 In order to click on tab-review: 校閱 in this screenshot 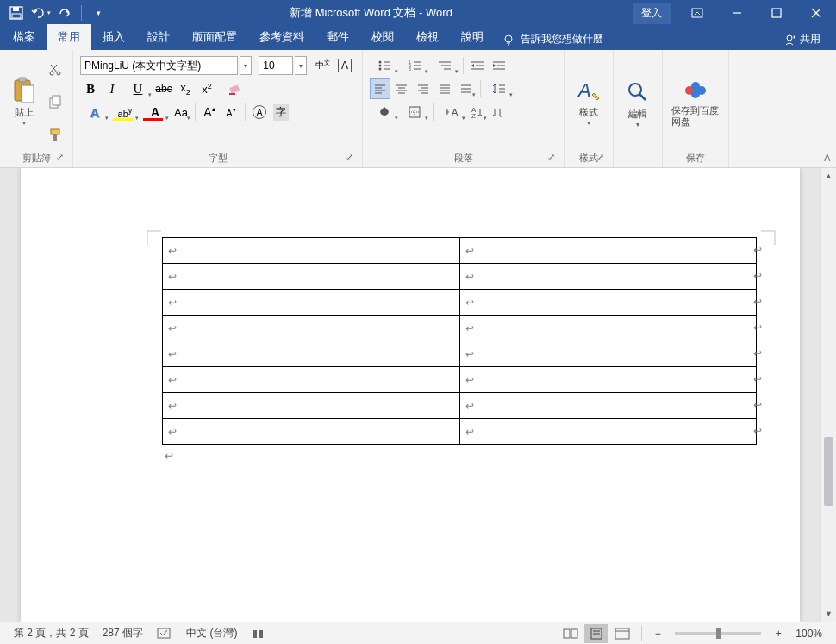, I will do `click(383, 37)`.